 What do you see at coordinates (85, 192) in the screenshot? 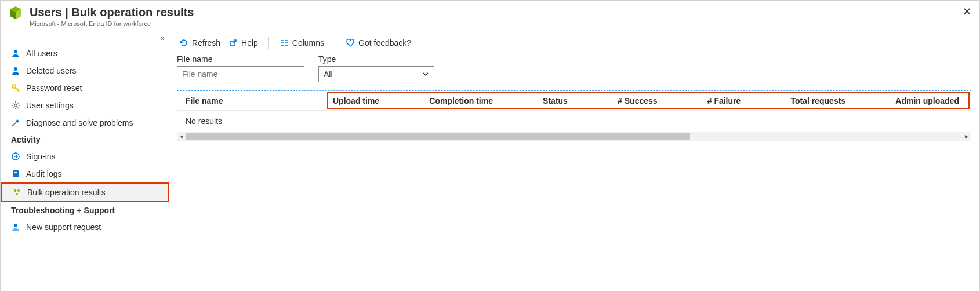
I see `sidebar-item-bulk-results: Bulk operation results` at bounding box center [85, 192].